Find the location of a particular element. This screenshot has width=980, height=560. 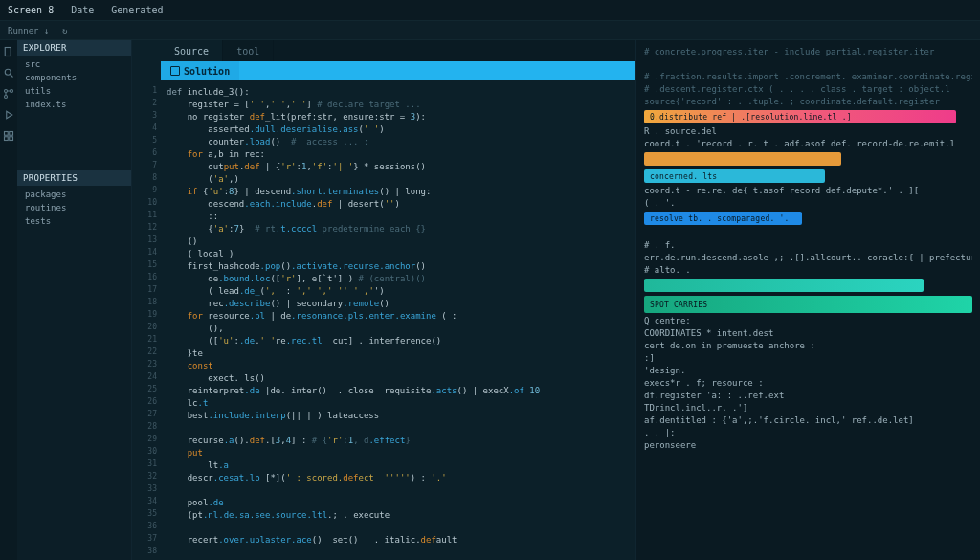

line-number: 14 is located at coordinates (146, 253).